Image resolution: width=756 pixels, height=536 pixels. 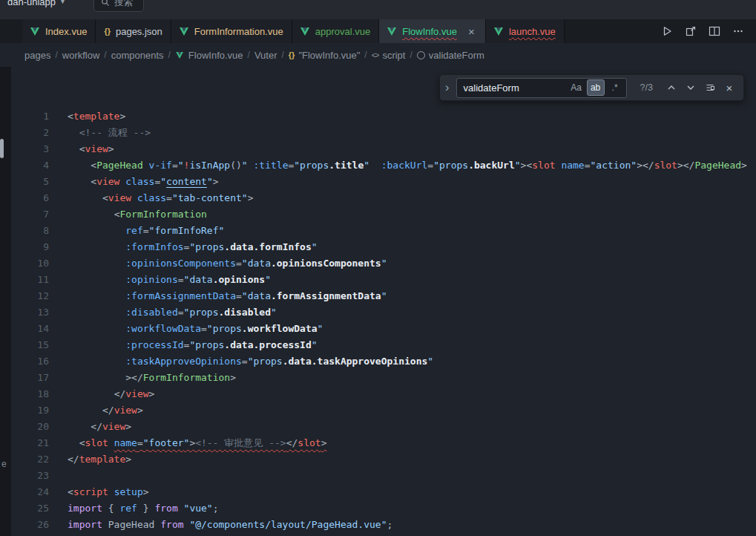 What do you see at coordinates (533, 31) in the screenshot?
I see `tab-label: launch.vue` at bounding box center [533, 31].